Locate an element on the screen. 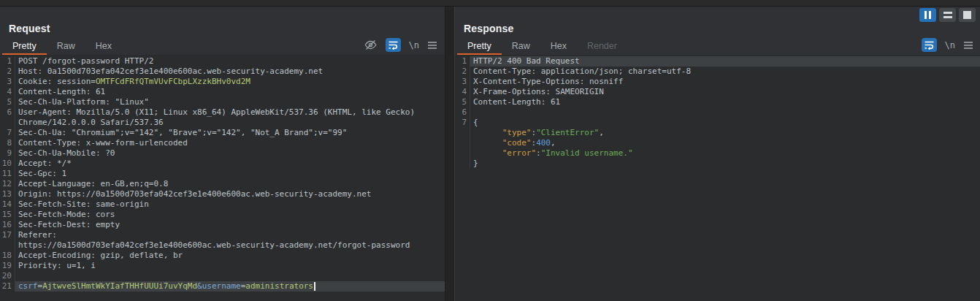  code-line: HTTP/2 400 Bad Request is located at coordinates (725, 61).